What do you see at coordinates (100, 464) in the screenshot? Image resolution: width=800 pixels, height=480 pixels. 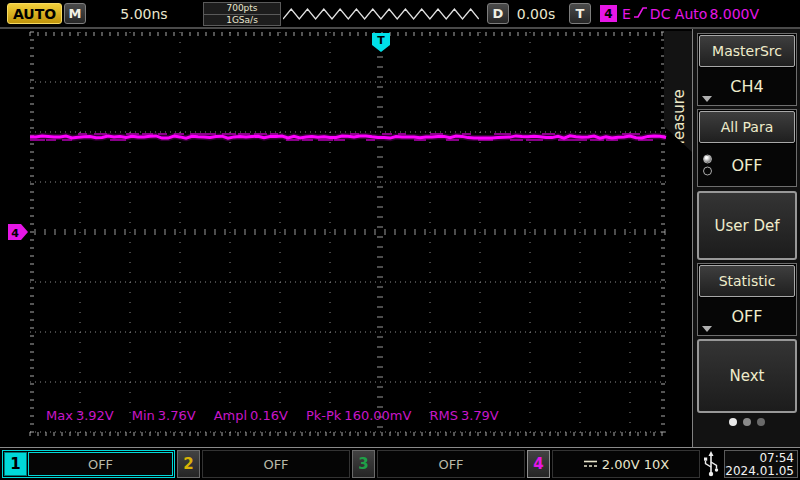 I see `channel-1-status: OFF` at bounding box center [100, 464].